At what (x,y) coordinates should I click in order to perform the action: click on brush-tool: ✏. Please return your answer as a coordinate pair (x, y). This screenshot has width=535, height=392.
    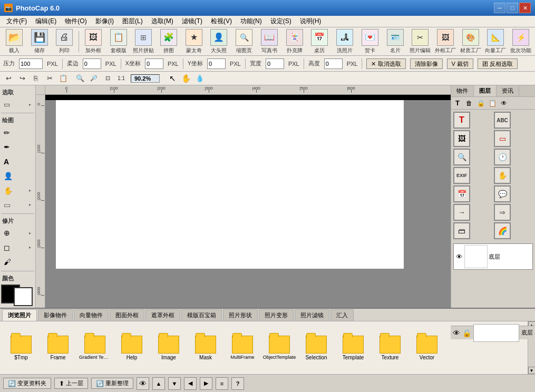
    Looking at the image, I should click on (17, 132).